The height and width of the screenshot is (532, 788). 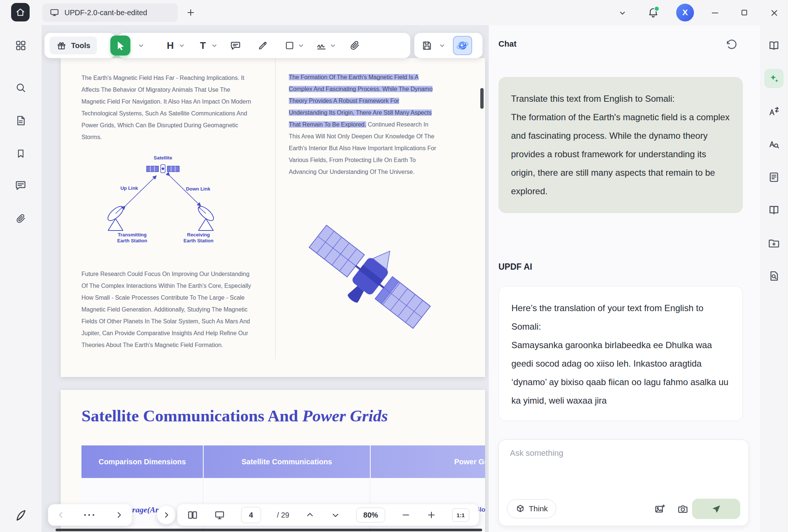 I want to click on zoom-out-button, so click(x=406, y=515).